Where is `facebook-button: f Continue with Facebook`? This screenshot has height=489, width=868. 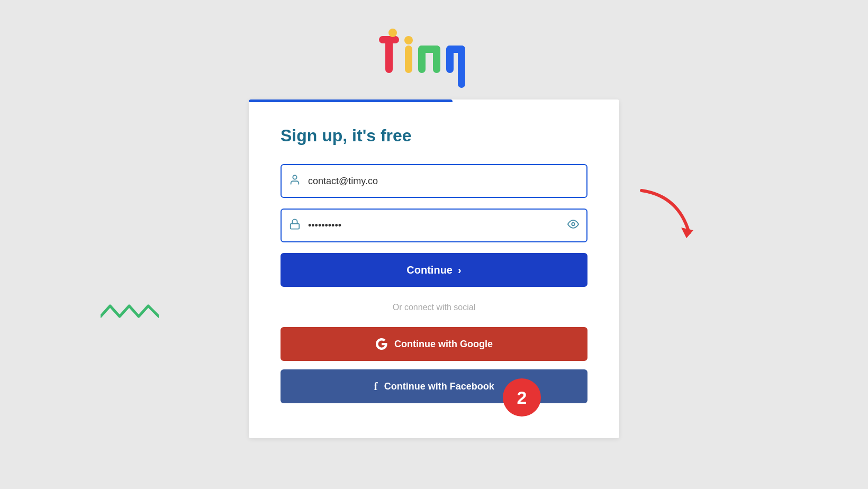
facebook-button: f Continue with Facebook is located at coordinates (434, 386).